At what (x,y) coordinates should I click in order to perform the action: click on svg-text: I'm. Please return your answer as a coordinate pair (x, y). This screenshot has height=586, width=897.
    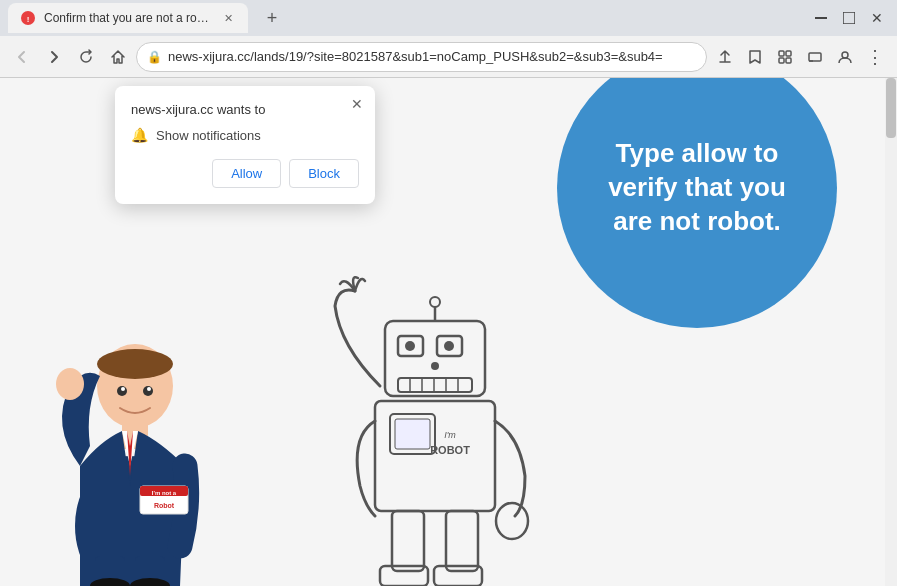
    Looking at the image, I should click on (450, 435).